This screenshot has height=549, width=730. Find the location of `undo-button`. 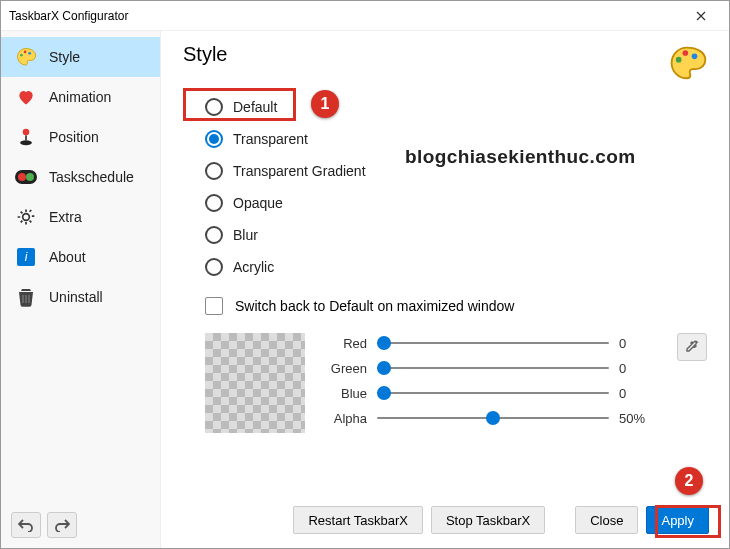

undo-button is located at coordinates (26, 525).